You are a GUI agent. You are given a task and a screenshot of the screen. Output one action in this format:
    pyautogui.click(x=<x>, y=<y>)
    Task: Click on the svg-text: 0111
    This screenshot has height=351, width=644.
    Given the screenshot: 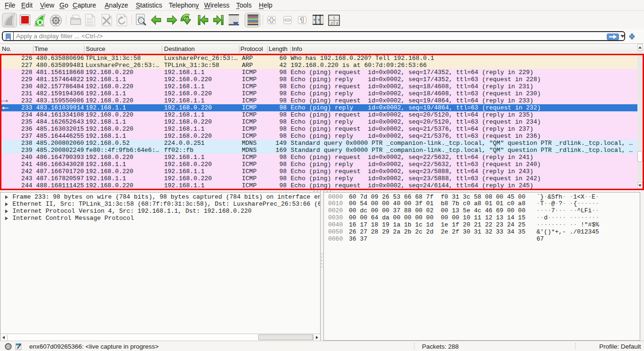 What is the action you would take?
    pyautogui.click(x=90, y=25)
    